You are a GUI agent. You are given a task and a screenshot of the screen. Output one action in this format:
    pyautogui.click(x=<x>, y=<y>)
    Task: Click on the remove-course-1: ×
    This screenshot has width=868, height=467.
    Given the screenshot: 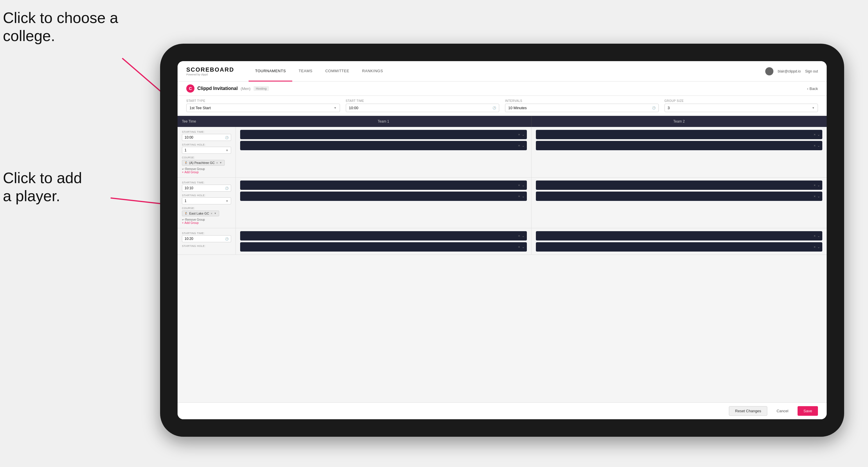 What is the action you would take?
    pyautogui.click(x=217, y=163)
    